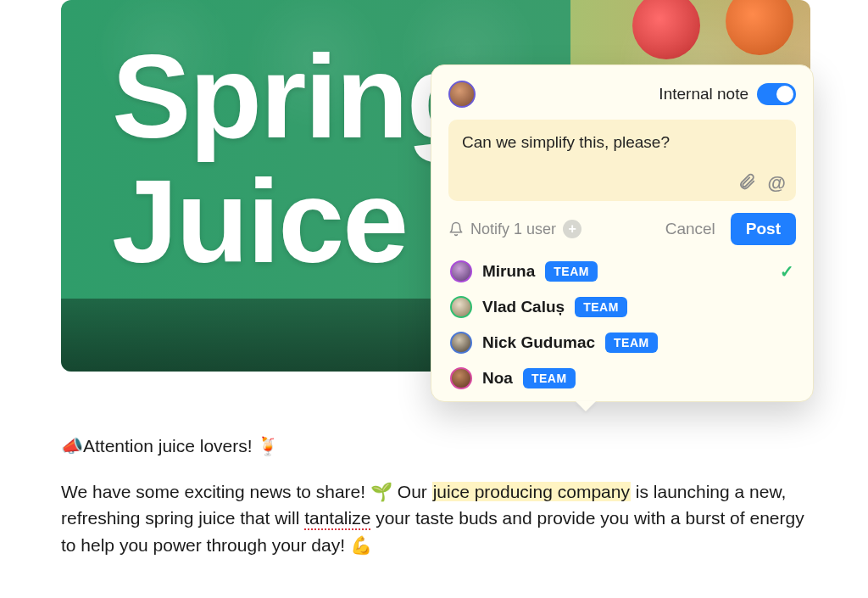  What do you see at coordinates (498, 378) in the screenshot?
I see `user-name: Noa` at bounding box center [498, 378].